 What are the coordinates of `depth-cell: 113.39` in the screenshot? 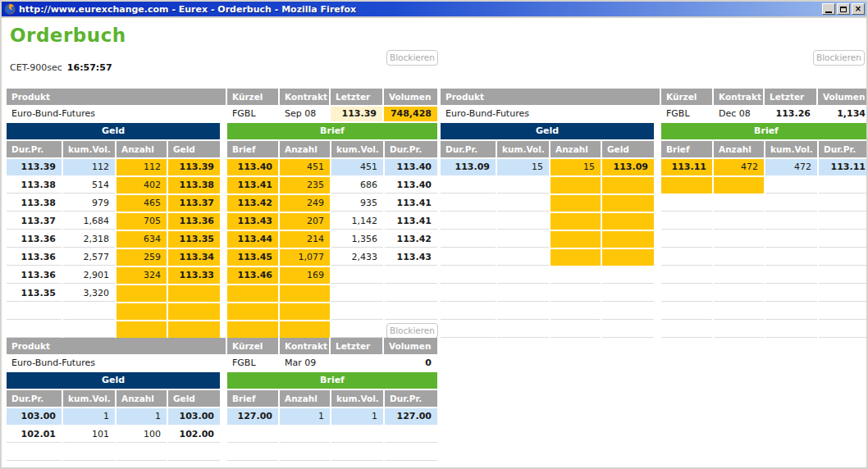 It's located at (194, 167).